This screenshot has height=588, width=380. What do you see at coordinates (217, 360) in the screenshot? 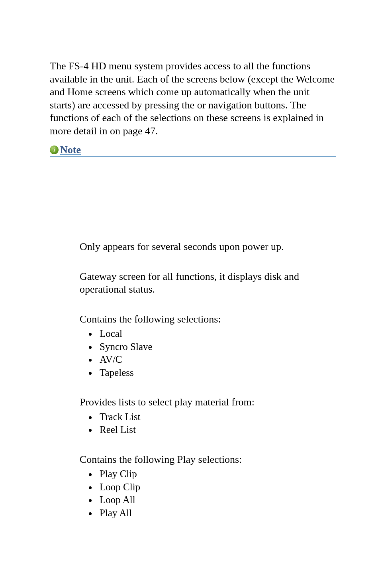
I see `list-item: AV/C` at bounding box center [217, 360].